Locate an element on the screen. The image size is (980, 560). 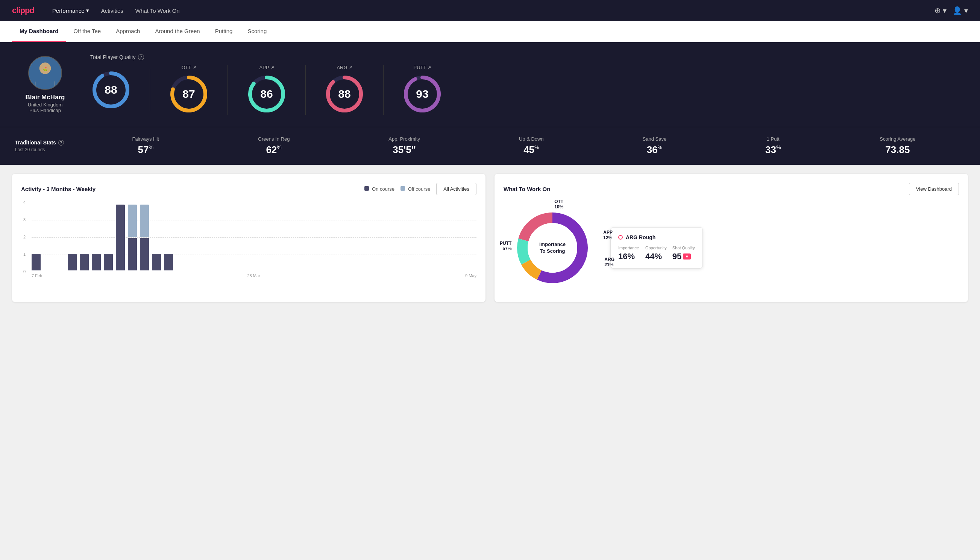
tab-my-dashboard: My Dashboard is located at coordinates (39, 32).